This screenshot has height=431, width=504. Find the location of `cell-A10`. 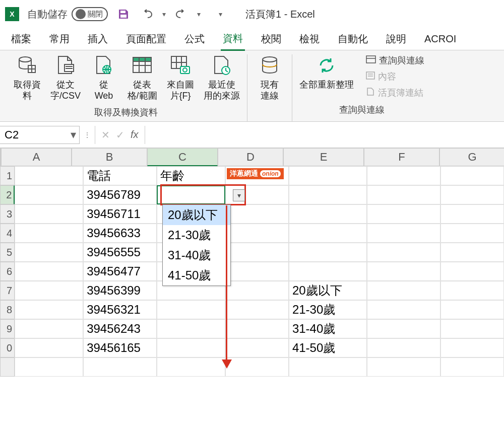

cell-A10 is located at coordinates (49, 348).